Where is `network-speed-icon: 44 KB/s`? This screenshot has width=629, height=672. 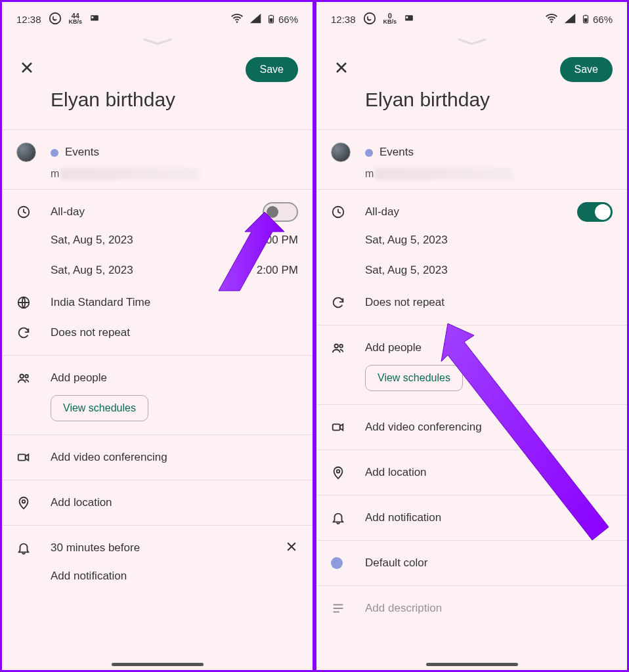 network-speed-icon: 44 KB/s is located at coordinates (76, 19).